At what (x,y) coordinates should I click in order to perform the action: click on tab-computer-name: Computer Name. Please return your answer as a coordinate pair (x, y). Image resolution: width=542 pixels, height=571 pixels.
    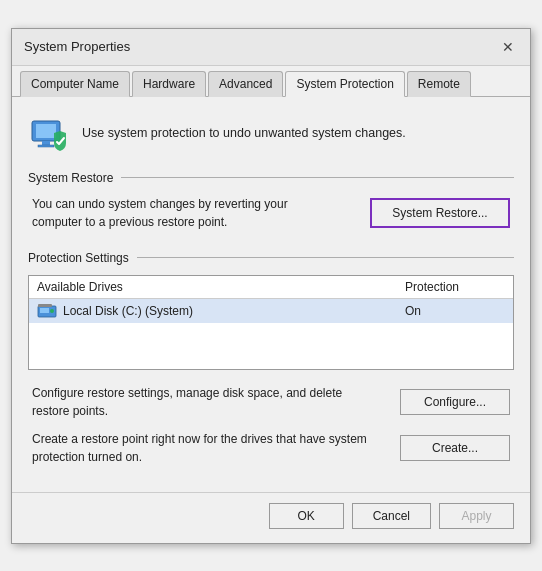
    Looking at the image, I should click on (75, 84).